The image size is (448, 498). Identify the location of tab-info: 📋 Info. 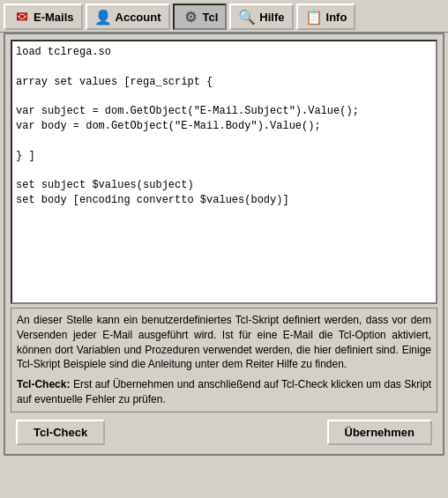
(326, 17).